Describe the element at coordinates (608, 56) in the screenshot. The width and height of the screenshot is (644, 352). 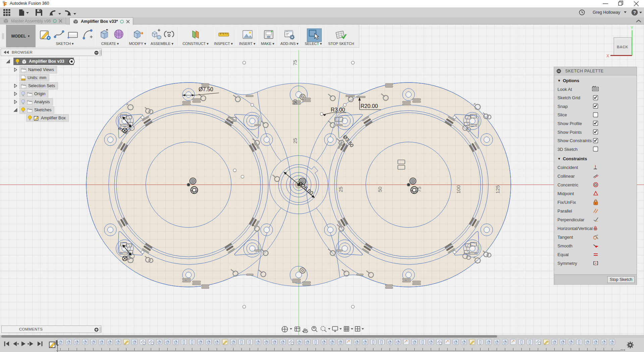
I see `svg-text: X` at that location.